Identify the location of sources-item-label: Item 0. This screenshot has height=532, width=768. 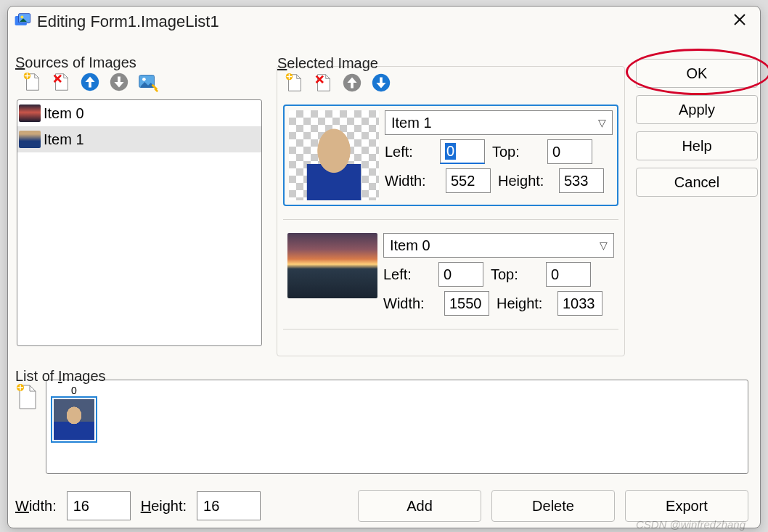
(64, 113).